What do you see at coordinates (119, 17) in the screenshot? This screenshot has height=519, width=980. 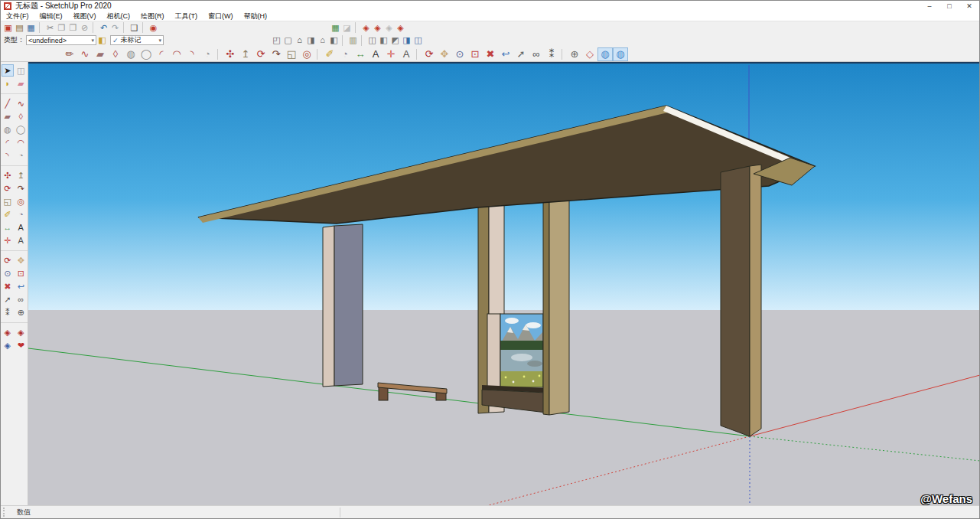 I see `item: 相机(C)` at bounding box center [119, 17].